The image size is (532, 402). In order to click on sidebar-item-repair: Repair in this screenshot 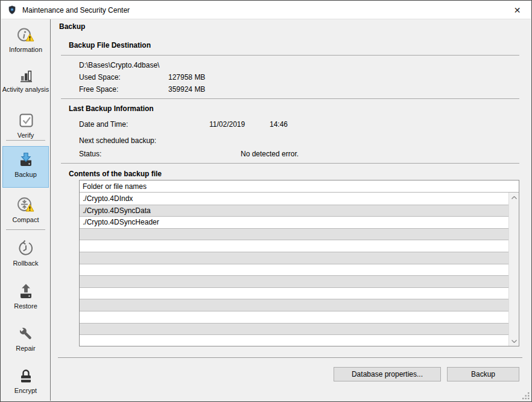, I will do `click(25, 338)`.